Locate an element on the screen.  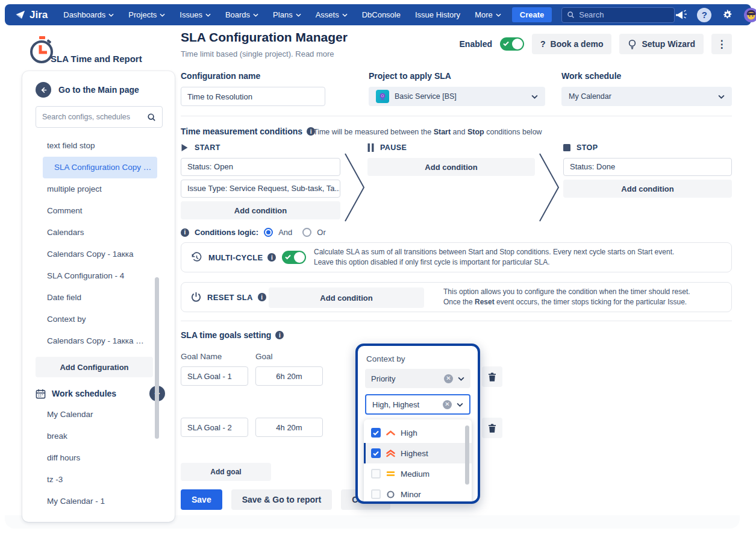
config-item: Calendars is located at coordinates (101, 233).